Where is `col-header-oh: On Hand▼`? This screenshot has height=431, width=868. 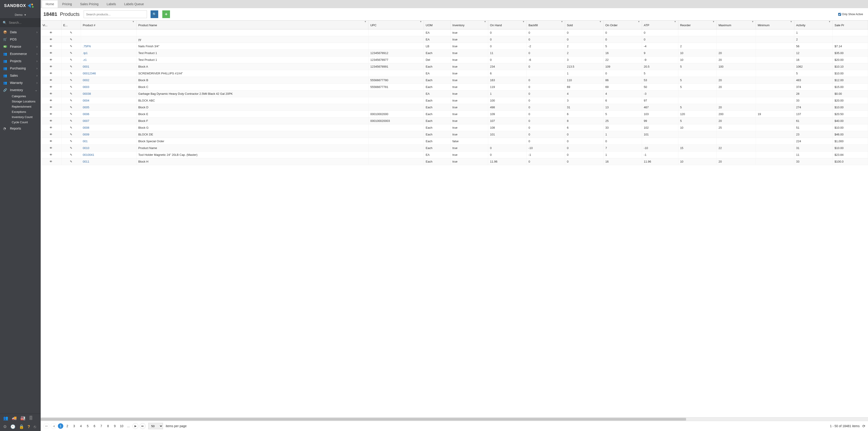 col-header-oh: On Hand▼ is located at coordinates (507, 25).